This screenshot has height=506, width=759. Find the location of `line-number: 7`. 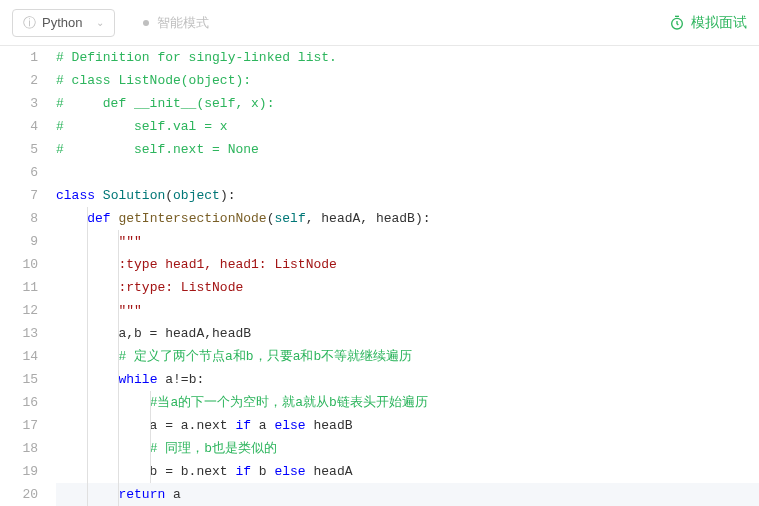

line-number: 7 is located at coordinates (19, 196).